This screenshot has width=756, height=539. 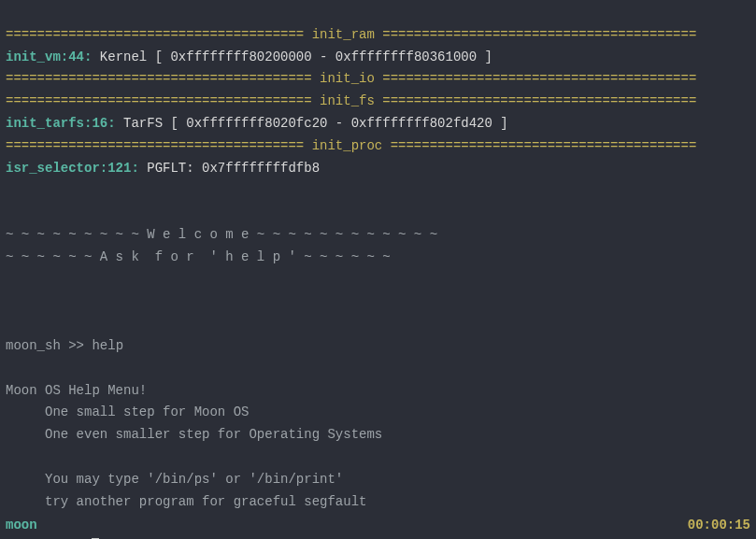 I want to click on status-clock: 00:00:15, so click(x=720, y=526).